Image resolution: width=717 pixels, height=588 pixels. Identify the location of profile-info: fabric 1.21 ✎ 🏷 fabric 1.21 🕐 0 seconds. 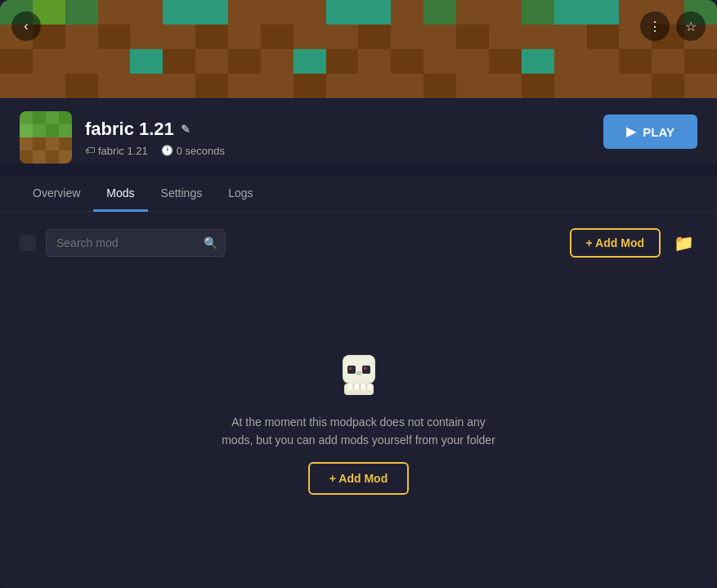
(155, 137).